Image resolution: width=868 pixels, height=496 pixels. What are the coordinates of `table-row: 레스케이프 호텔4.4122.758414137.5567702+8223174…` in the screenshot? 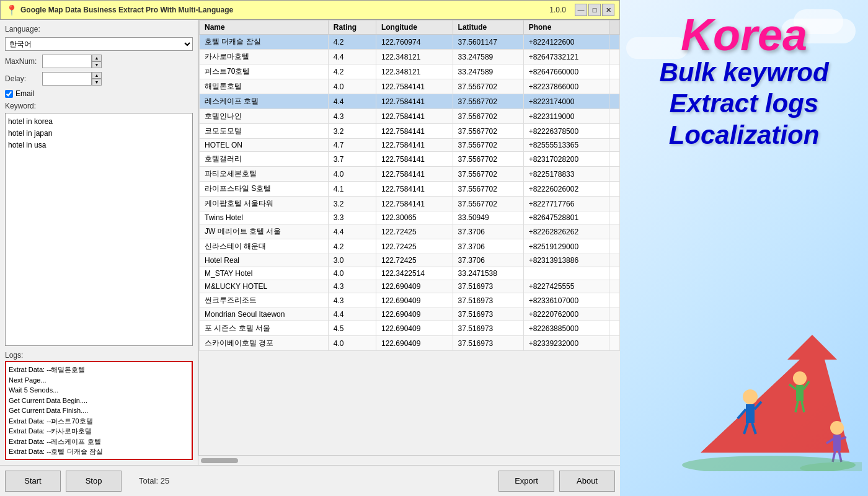 It's located at (410, 102).